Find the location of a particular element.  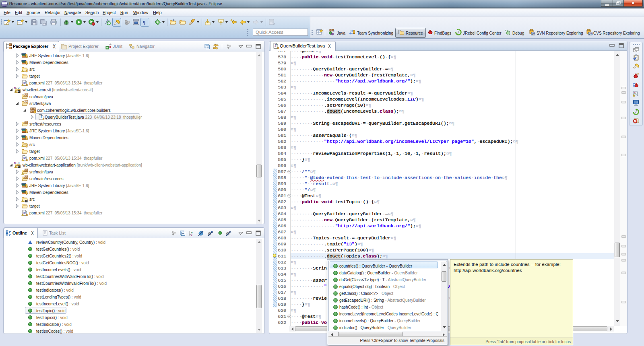

svg-text: SVN is located at coordinates (534, 34).